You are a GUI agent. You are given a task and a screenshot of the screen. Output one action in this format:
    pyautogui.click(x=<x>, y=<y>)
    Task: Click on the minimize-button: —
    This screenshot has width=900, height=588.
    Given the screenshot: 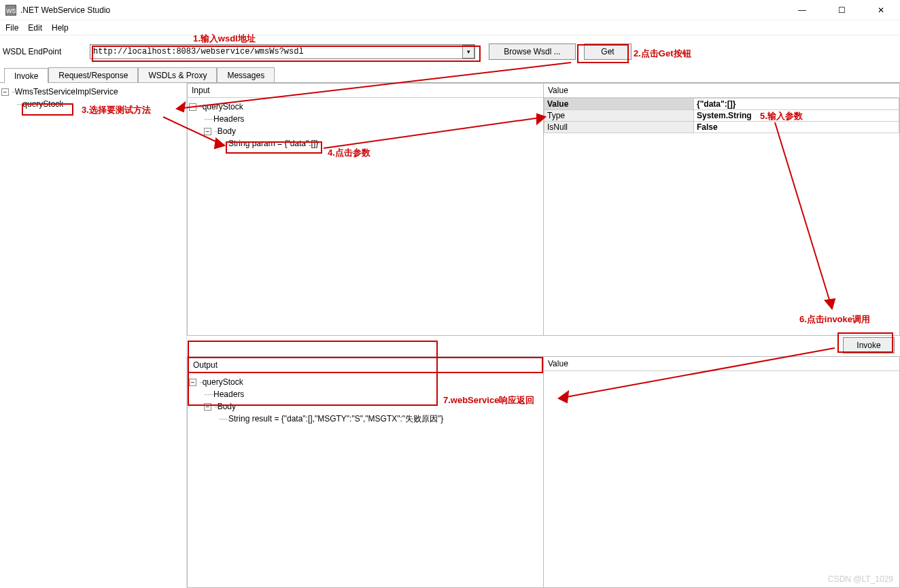 What is the action you would take?
    pyautogui.click(x=802, y=10)
    